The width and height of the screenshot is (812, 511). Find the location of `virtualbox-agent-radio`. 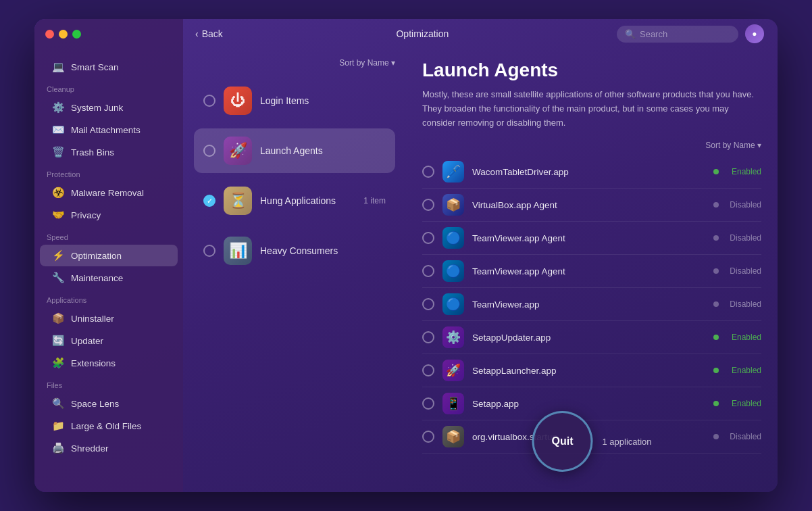

virtualbox-agent-radio is located at coordinates (428, 205).